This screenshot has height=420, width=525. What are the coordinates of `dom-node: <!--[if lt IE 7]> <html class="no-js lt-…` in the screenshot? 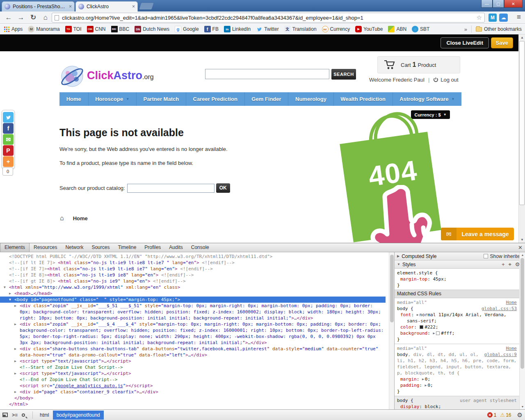 It's located at (193, 262).